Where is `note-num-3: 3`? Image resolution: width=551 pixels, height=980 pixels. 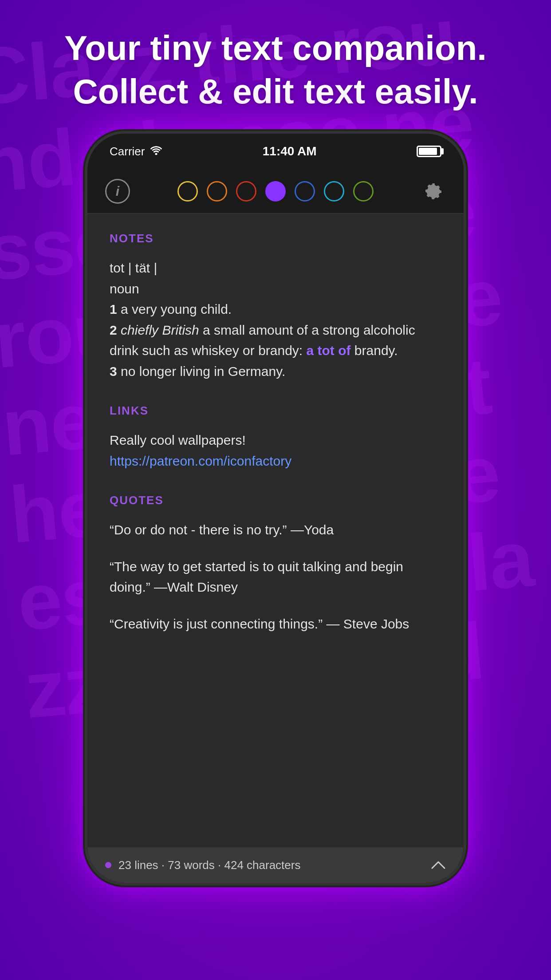
note-num-3: 3 is located at coordinates (114, 371).